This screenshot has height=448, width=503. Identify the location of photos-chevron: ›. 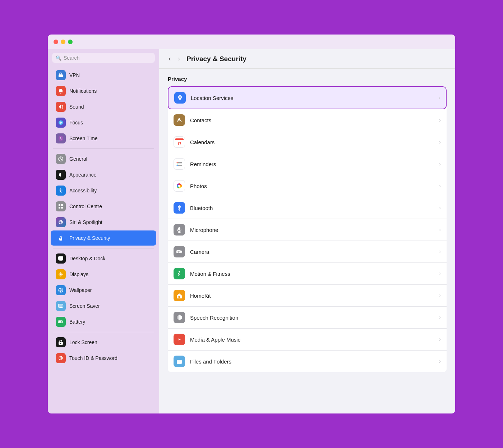
(440, 186).